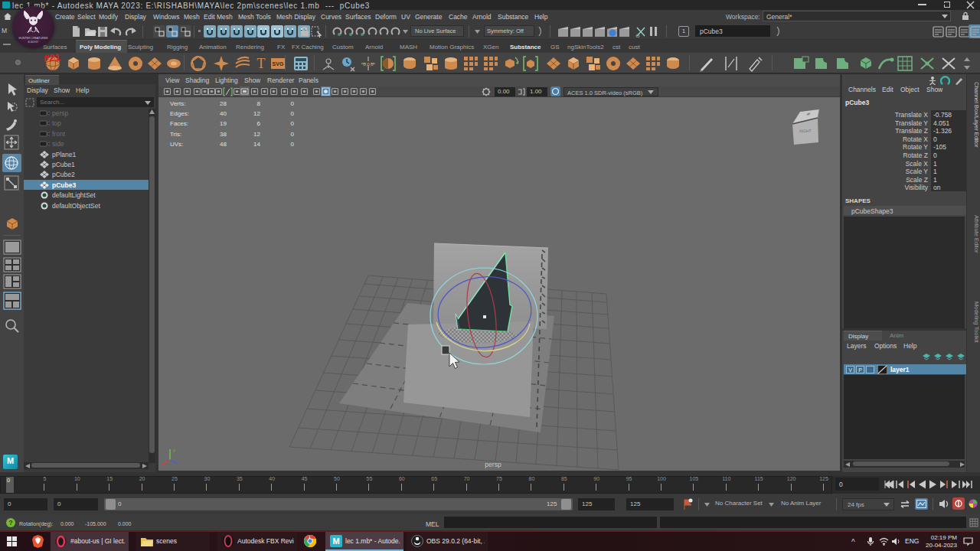  What do you see at coordinates (34, 38) in the screenshot?
I see `svg-text: HUNTER CREATURES` at bounding box center [34, 38].